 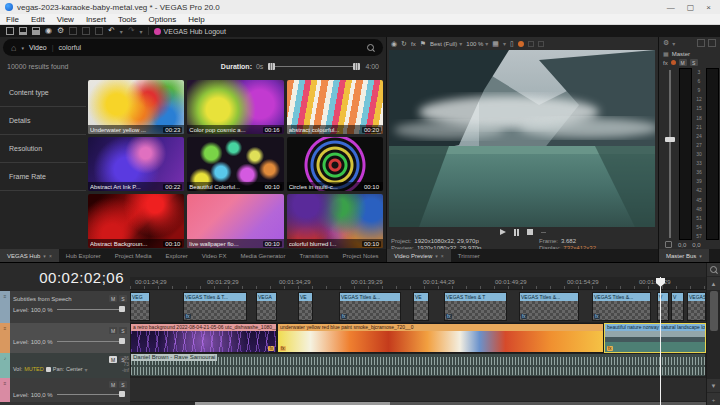 I want to click on category-dropdown-icon: ▾, so click(x=22, y=48).